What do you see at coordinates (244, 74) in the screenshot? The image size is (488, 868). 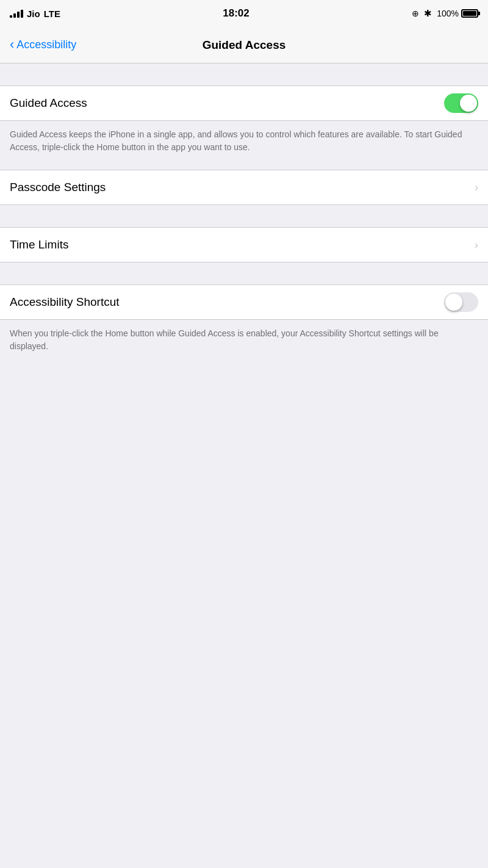 I see `spacer-top` at bounding box center [244, 74].